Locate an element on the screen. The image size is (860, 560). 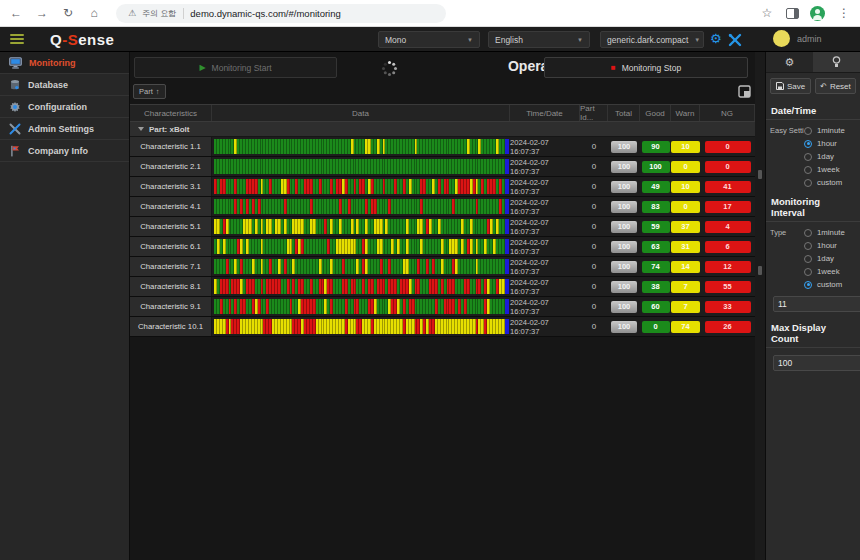
bookmark-star-icon: ☆ is located at coordinates (767, 13).